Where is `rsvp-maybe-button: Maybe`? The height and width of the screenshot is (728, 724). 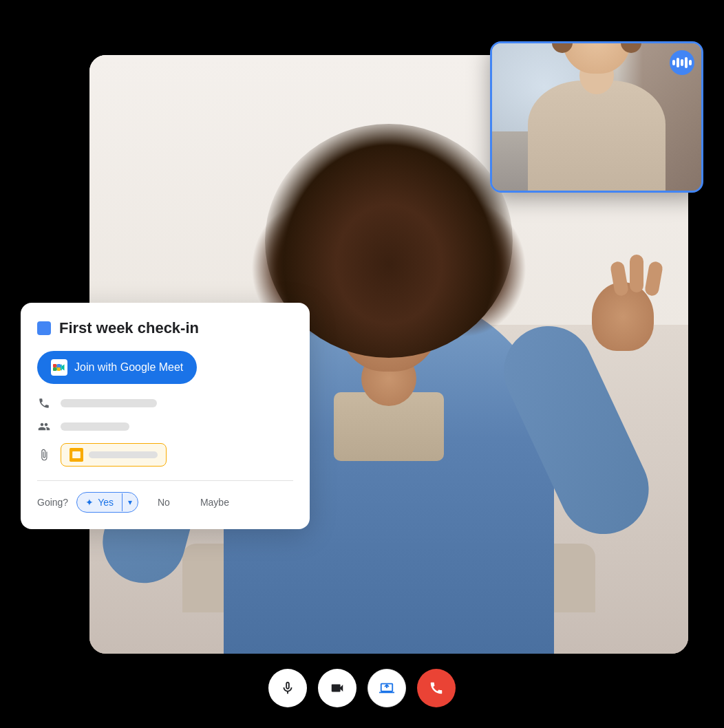 rsvp-maybe-button: Maybe is located at coordinates (215, 502).